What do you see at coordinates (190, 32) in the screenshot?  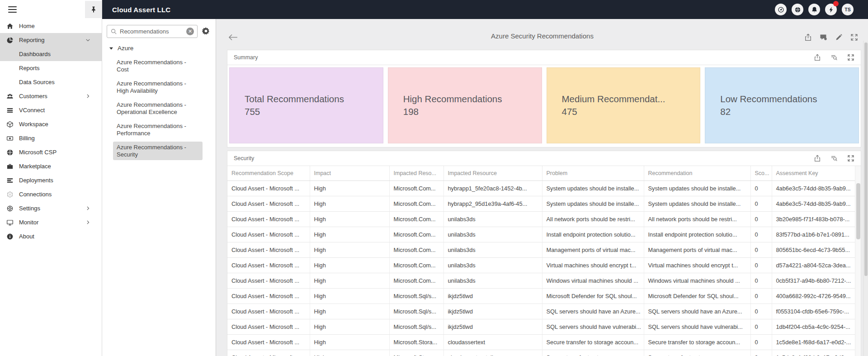 I see `clear-search-icon: ✕` at bounding box center [190, 32].